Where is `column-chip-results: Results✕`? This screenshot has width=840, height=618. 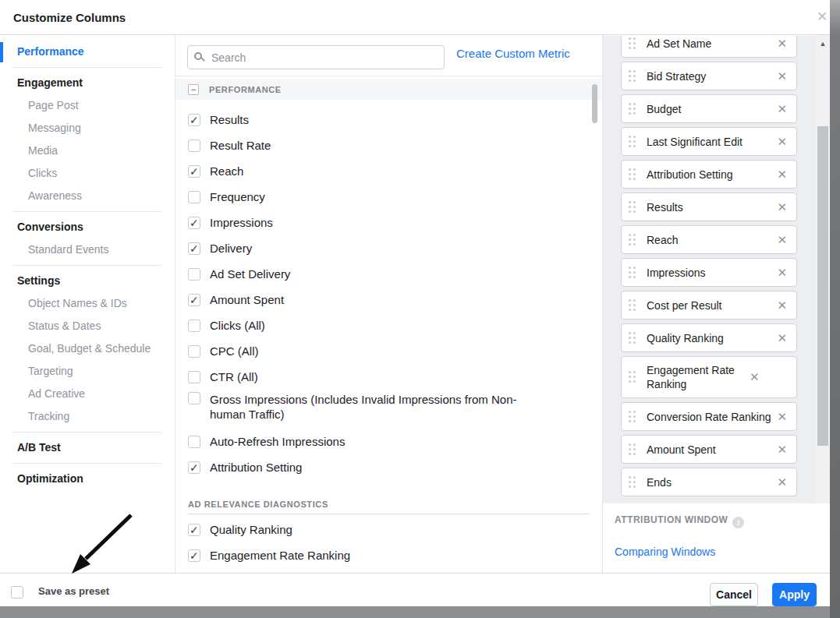
column-chip-results: Results✕ is located at coordinates (709, 207).